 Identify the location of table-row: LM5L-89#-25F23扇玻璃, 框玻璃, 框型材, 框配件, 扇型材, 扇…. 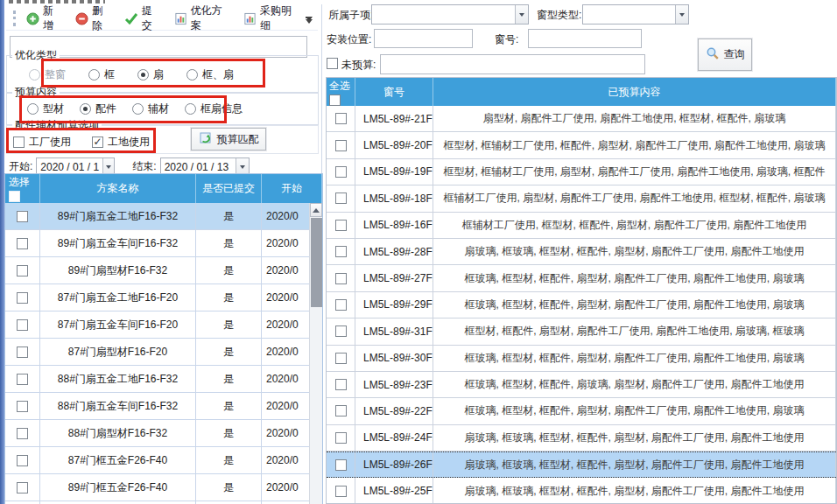
(581, 491).